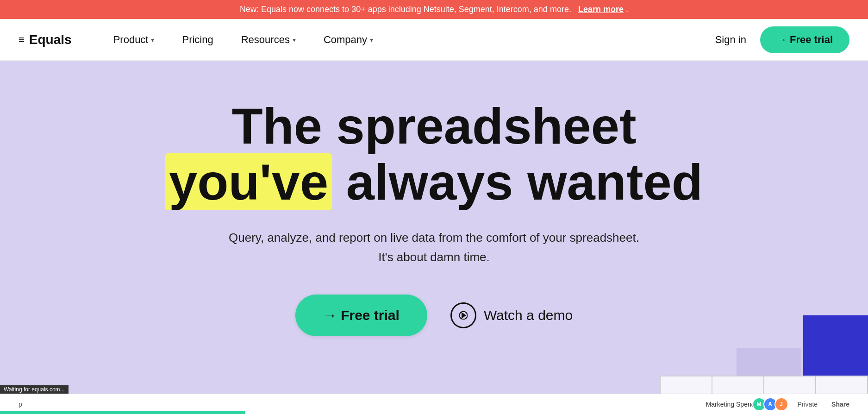  Describe the element at coordinates (512, 315) in the screenshot. I see `watch-demo-button: Watch a demo` at that location.